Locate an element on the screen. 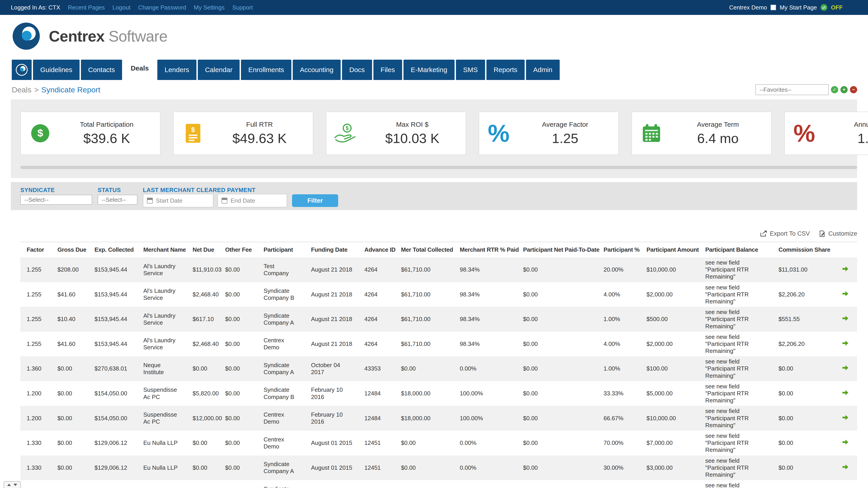  cell-mer-total-collected: $61,710.00 is located at coordinates (424, 319).